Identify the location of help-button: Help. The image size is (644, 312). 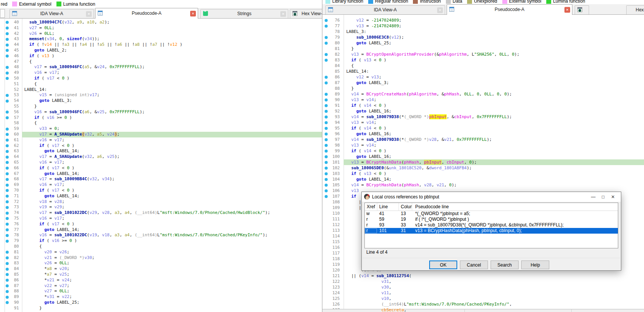
(535, 265).